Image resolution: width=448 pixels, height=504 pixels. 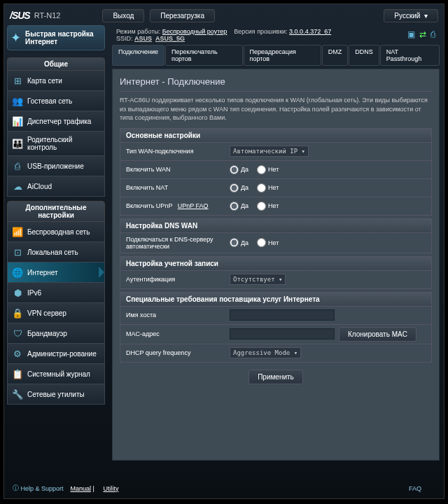 I want to click on enable-nat-yes: Да, so click(x=239, y=188).